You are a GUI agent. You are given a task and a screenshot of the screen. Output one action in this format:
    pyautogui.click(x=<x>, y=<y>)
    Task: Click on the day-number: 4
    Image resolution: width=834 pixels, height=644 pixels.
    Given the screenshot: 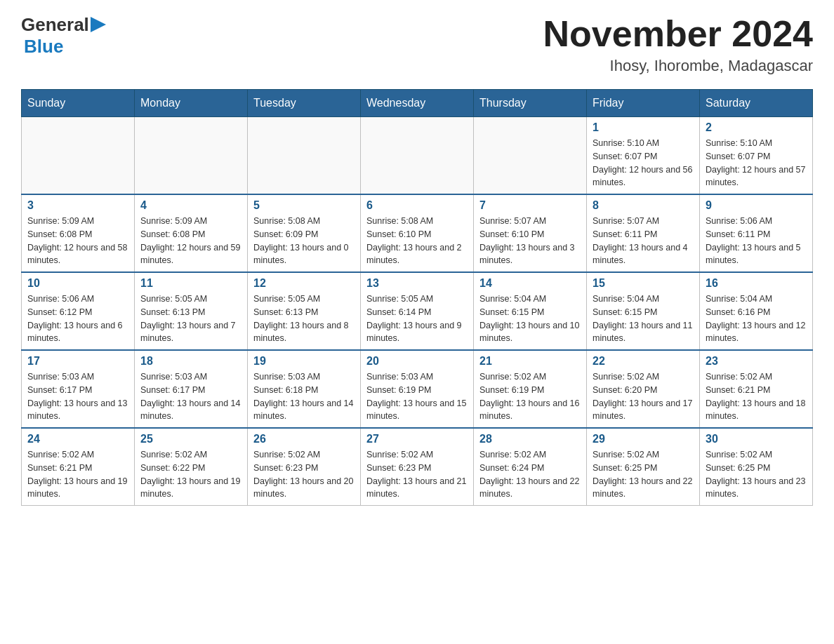 What is the action you would take?
    pyautogui.click(x=191, y=206)
    